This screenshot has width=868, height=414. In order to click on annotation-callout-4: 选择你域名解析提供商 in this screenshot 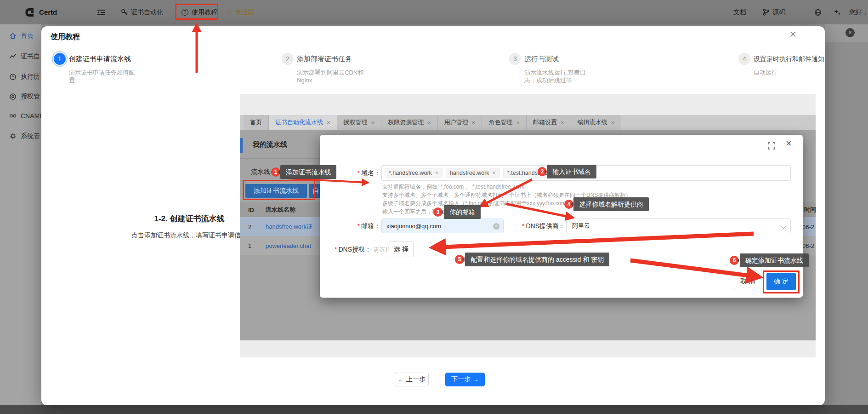, I will do `click(611, 204)`.